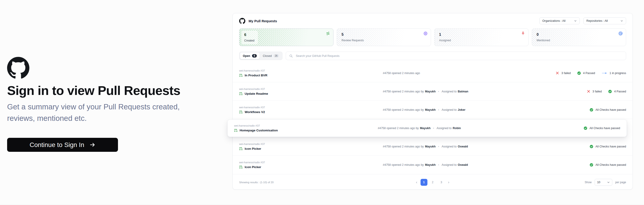  I want to click on pagination: ‹ 123 ›, so click(432, 182).